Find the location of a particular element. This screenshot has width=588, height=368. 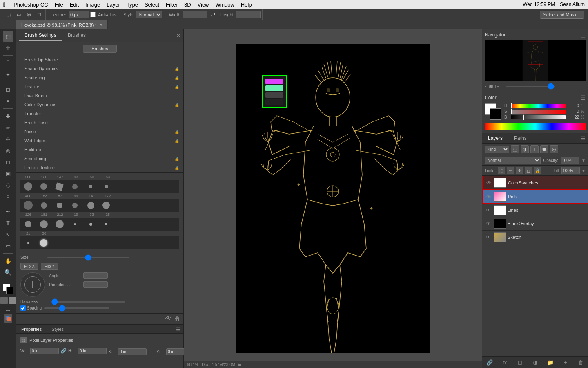

menu-filter: Filter is located at coordinates (172, 5).